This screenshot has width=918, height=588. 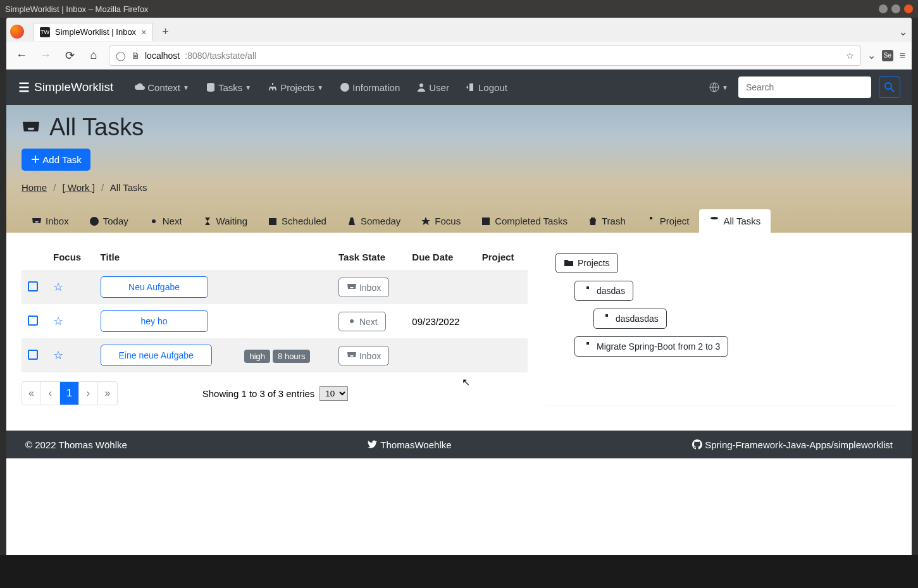 I want to click on project-sidebar: Projects dasdas dasdasdas Migrate Spring…, so click(x=721, y=325).